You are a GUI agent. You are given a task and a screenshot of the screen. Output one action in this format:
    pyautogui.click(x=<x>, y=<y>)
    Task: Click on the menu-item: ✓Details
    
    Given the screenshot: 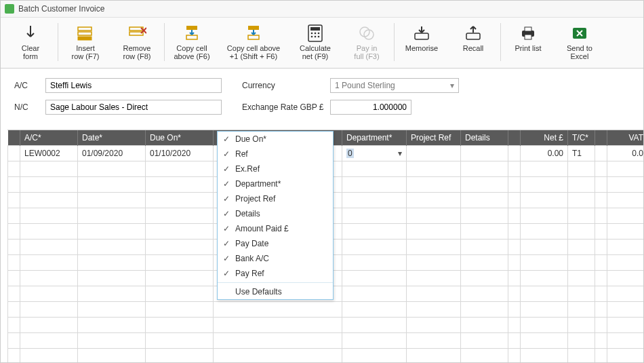 What is the action you would take?
    pyautogui.click(x=275, y=214)
    